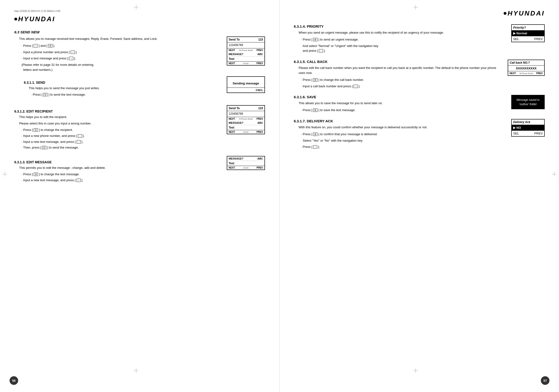  I want to click on logo-left: HYUNDAI, so click(37, 19).